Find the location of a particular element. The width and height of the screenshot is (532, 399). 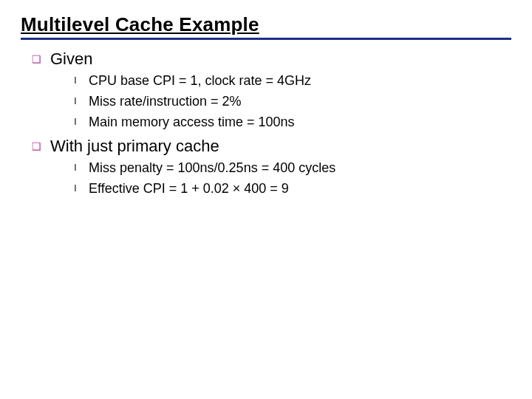

title-underline is located at coordinates (266, 38).